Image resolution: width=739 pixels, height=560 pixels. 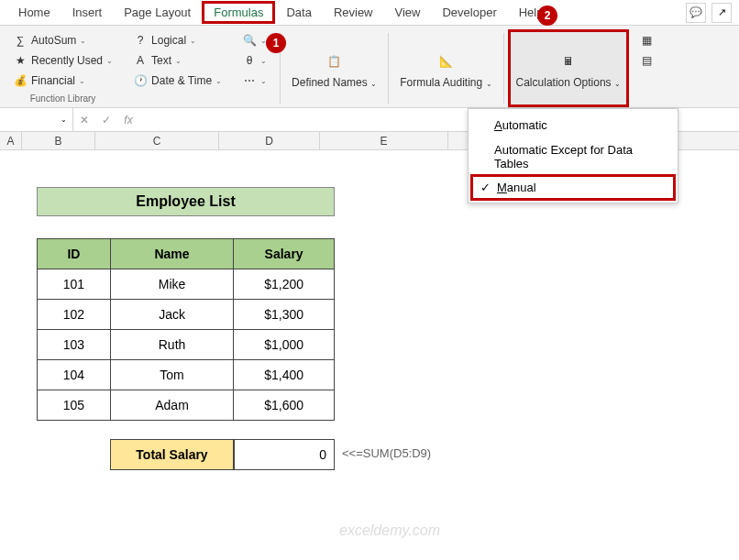 What do you see at coordinates (106, 119) in the screenshot?
I see `enter-button: ✓` at bounding box center [106, 119].